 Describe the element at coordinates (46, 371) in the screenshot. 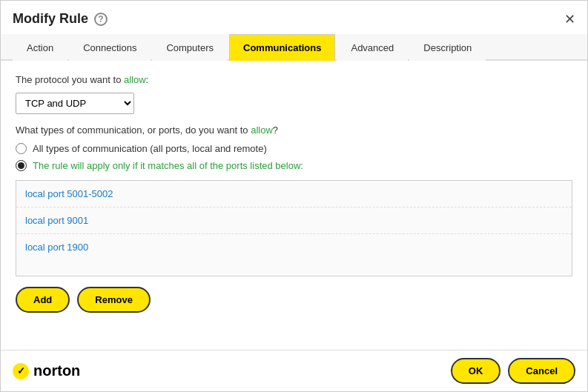

I see `norton-logo: ✓ norton` at that location.